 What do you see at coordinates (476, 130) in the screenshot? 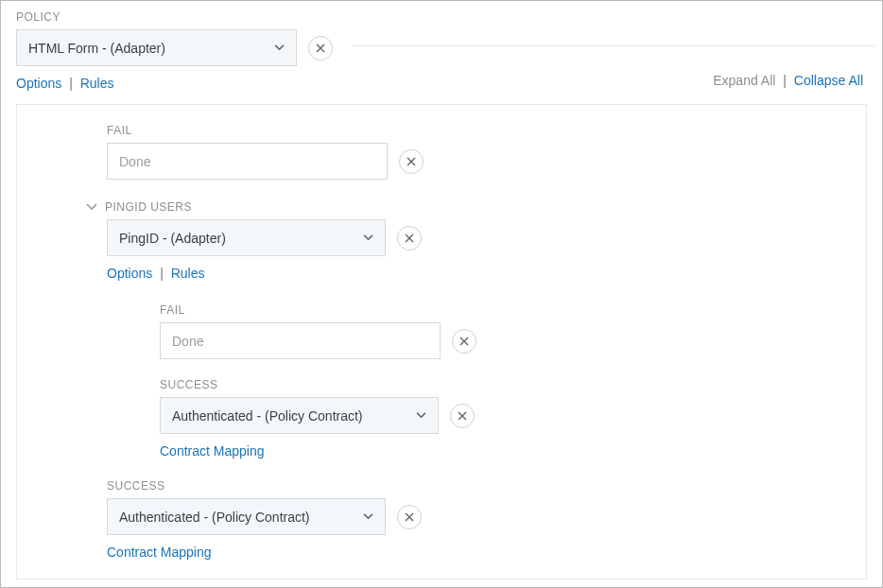
I see `fail-label: FAIL` at bounding box center [476, 130].